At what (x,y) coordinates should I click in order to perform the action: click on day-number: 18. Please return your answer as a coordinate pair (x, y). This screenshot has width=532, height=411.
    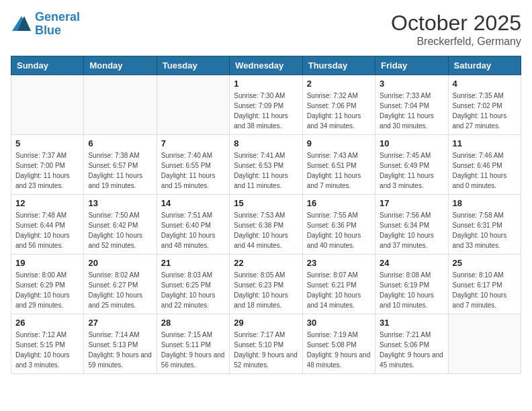
    Looking at the image, I should click on (485, 203).